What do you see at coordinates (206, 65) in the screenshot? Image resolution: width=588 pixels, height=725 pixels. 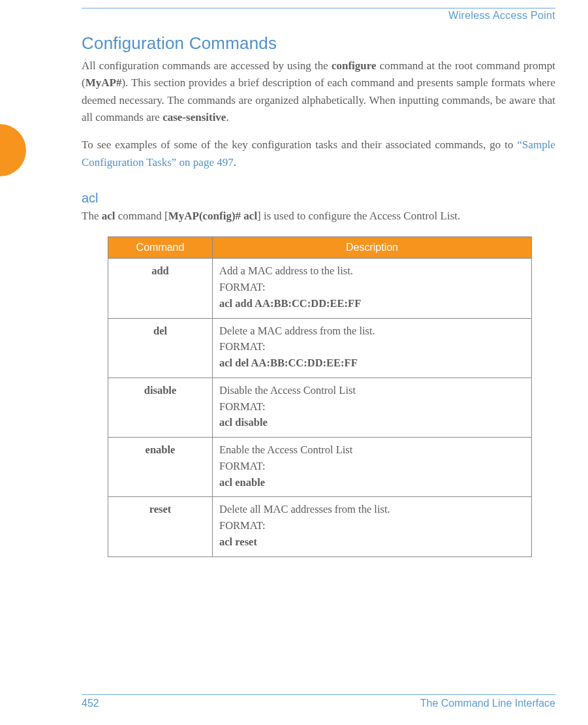 I see `text: All configuration commands are accessed …` at bounding box center [206, 65].